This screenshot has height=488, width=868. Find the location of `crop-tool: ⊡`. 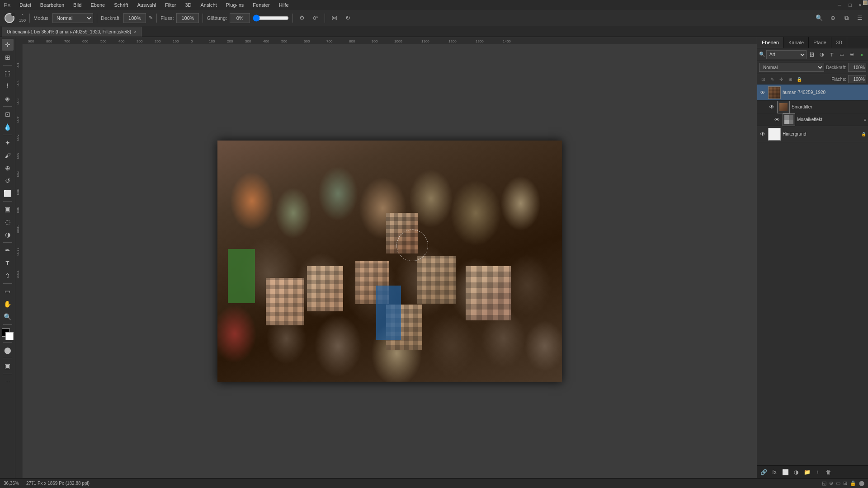

crop-tool: ⊡ is located at coordinates (8, 114).